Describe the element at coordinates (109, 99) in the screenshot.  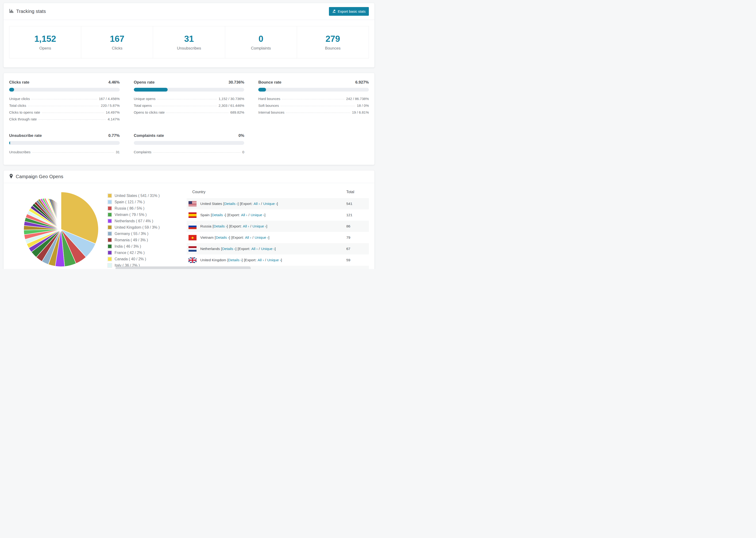
I see `rate-detail-value: 167 / 4.456%` at that location.